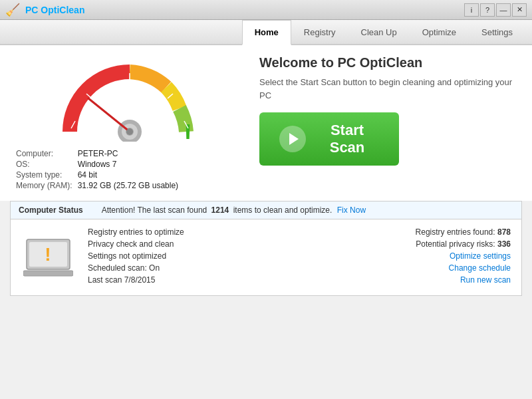 The height and width of the screenshot is (399, 532). What do you see at coordinates (293, 139) in the screenshot?
I see `play-icon` at bounding box center [293, 139].